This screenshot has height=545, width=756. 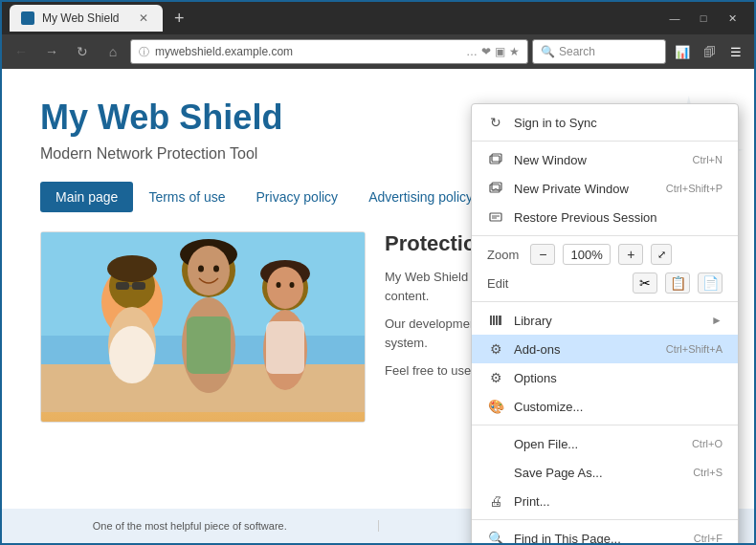 What do you see at coordinates (577, 52) in the screenshot?
I see `search-placeholder: Search` at bounding box center [577, 52].